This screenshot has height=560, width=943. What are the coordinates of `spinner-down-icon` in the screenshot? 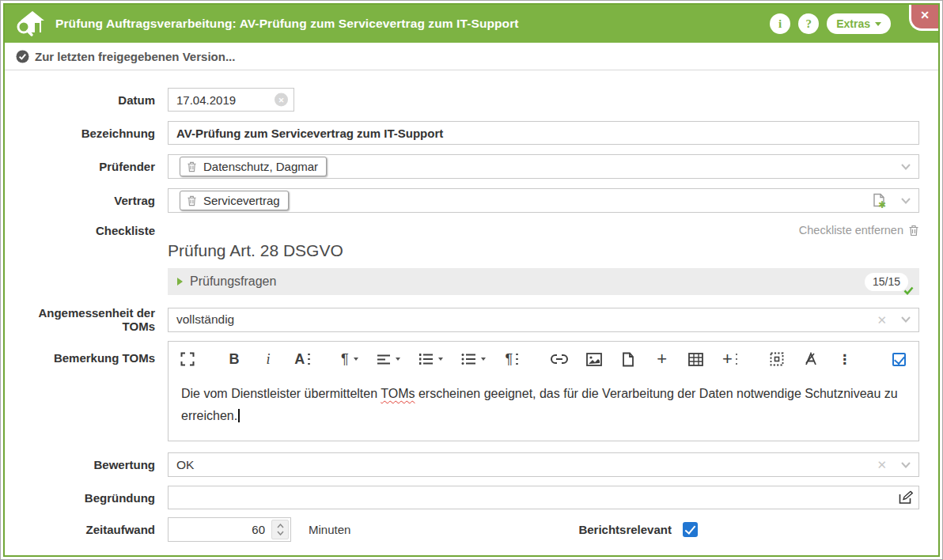 It's located at (280, 533).